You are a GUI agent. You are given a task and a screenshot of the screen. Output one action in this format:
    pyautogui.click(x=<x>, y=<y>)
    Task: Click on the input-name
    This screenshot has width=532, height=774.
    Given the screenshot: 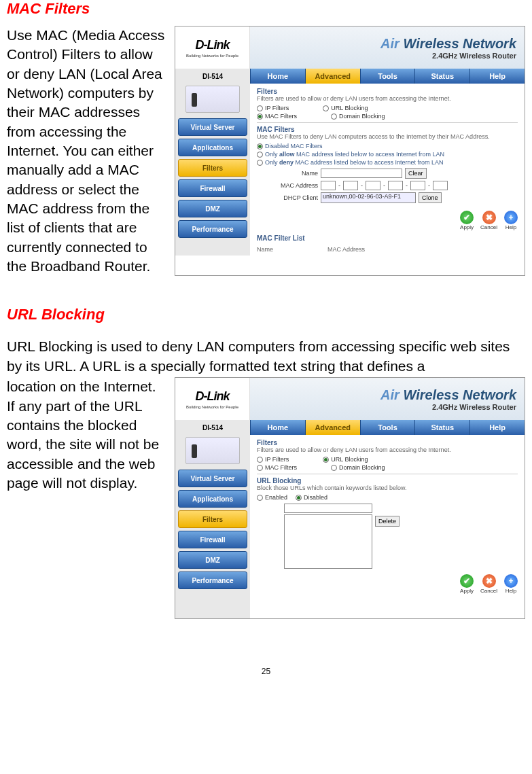 What is the action you would take?
    pyautogui.click(x=361, y=173)
    